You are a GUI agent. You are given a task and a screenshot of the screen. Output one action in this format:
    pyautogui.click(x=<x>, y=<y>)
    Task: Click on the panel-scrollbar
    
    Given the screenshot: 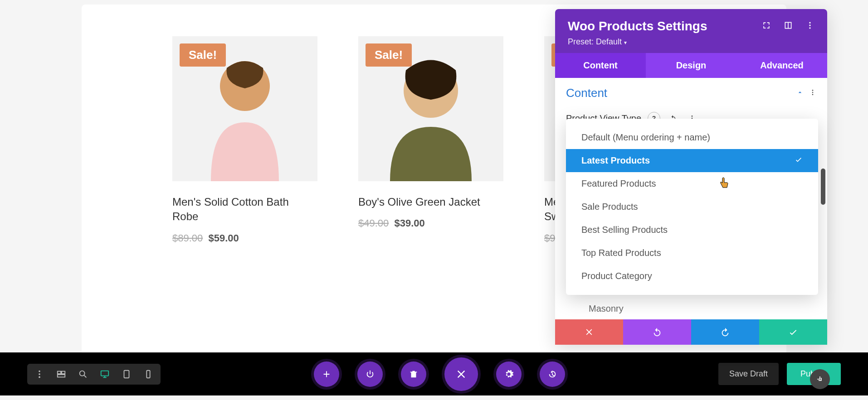 What is the action you would take?
    pyautogui.click(x=823, y=187)
    